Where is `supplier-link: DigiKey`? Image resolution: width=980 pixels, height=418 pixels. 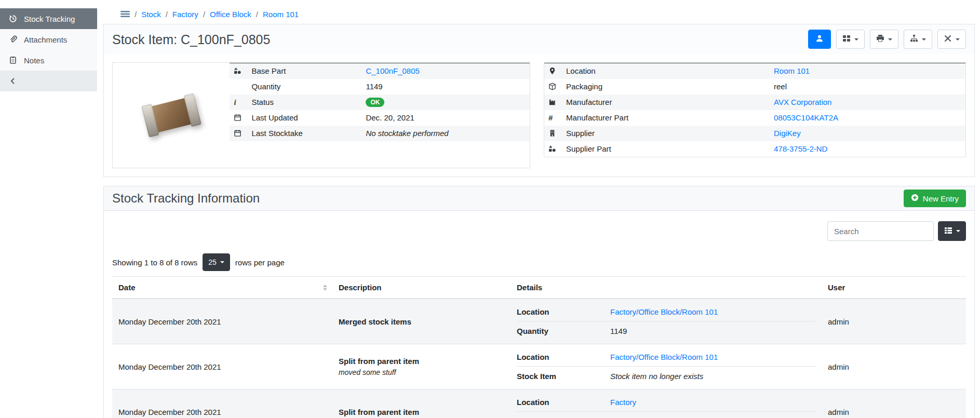 supplier-link: DigiKey is located at coordinates (787, 133).